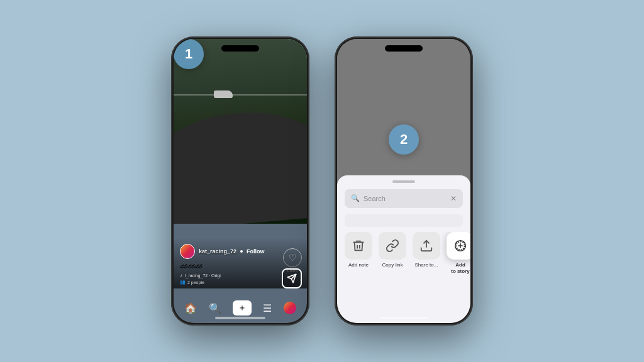  I want to click on share-options-row: Add note Copy link, so click(404, 253).